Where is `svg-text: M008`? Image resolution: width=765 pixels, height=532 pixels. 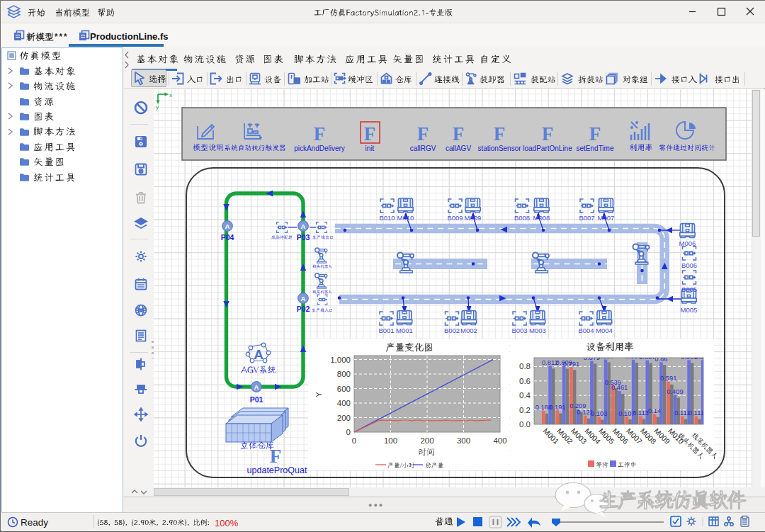
svg-text: M008 is located at coordinates (542, 218).